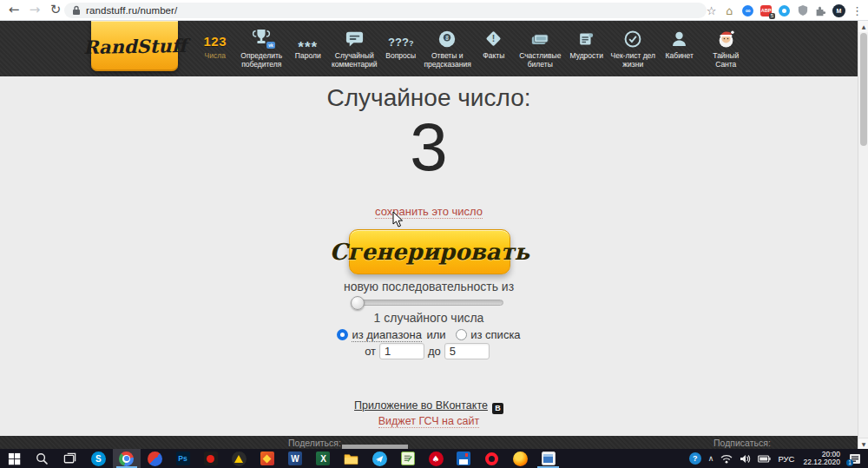 Image resolution: width=868 pixels, height=468 pixels. What do you see at coordinates (436, 458) in the screenshot?
I see `pokerstars-icon: ♠` at bounding box center [436, 458].